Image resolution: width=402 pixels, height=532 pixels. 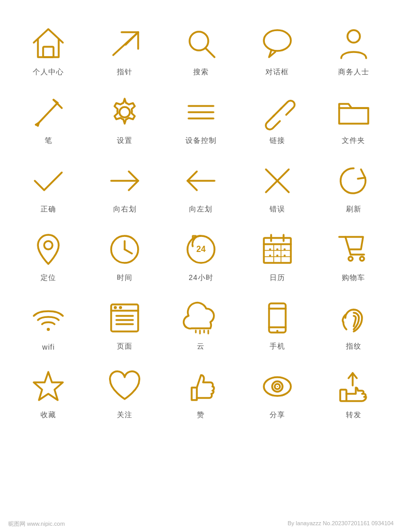 What do you see at coordinates (125, 249) in the screenshot?
I see `clock-icon` at bounding box center [125, 249].